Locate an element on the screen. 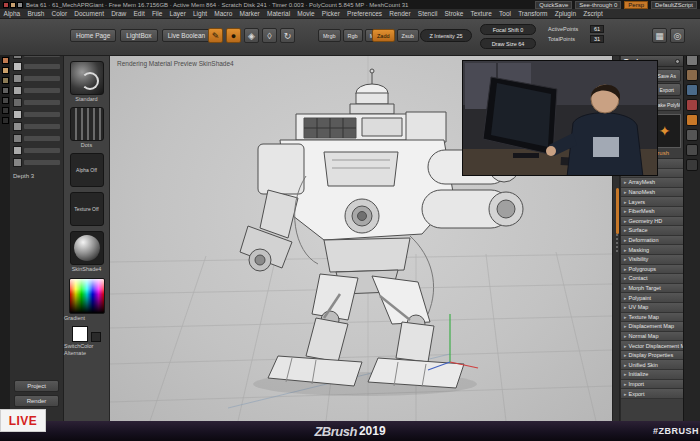 This screenshot has width=700, height=441. tool-subpalette-row: ▸ Surface is located at coordinates (652, 231).